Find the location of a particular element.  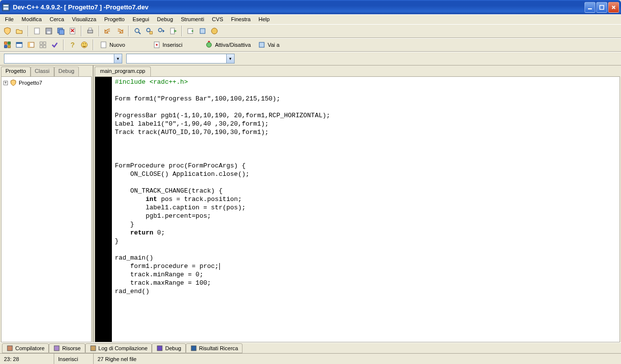

status-cursor: 23: 28 is located at coordinates (27, 359).